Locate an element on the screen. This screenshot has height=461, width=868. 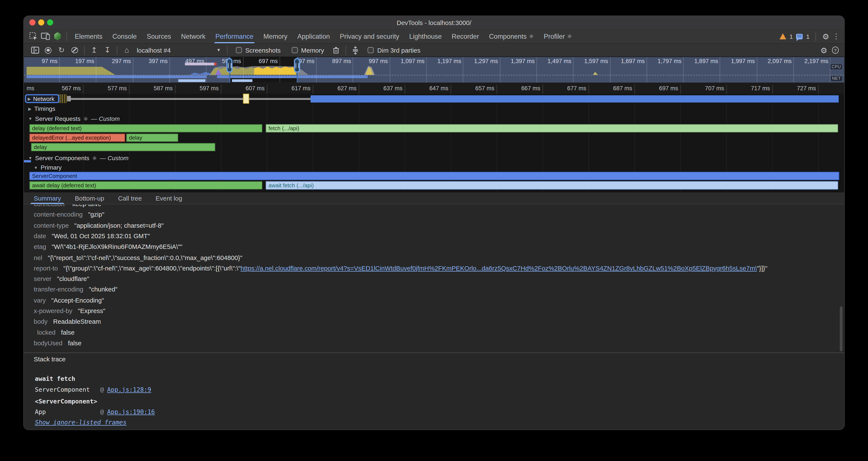
save-profile-icon: ↧ is located at coordinates (107, 50).